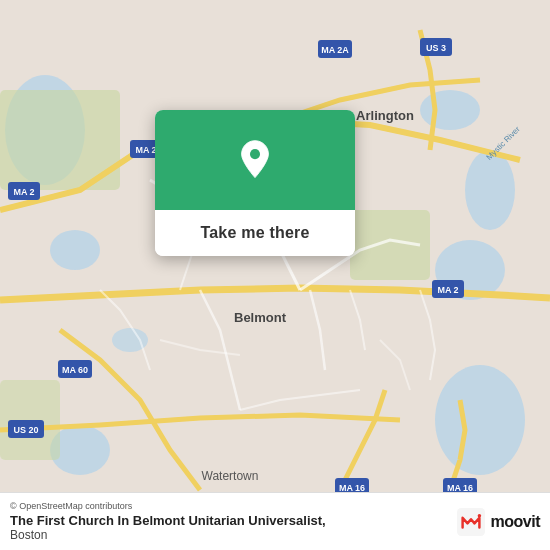  What do you see at coordinates (168, 535) in the screenshot?
I see `location-subtitle: Boston` at bounding box center [168, 535].